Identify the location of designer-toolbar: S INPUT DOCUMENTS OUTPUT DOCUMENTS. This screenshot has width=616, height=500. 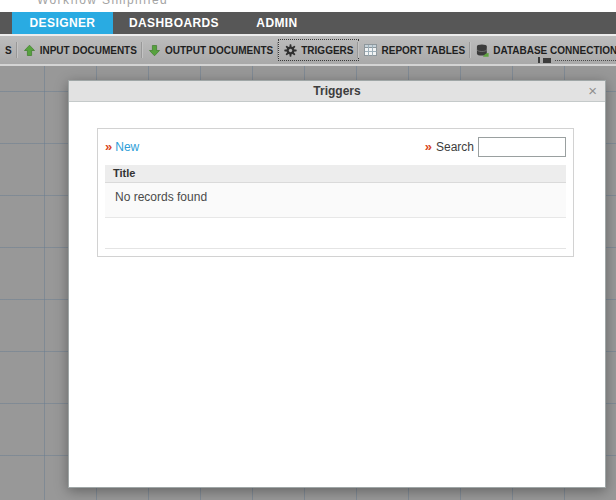
(308, 50).